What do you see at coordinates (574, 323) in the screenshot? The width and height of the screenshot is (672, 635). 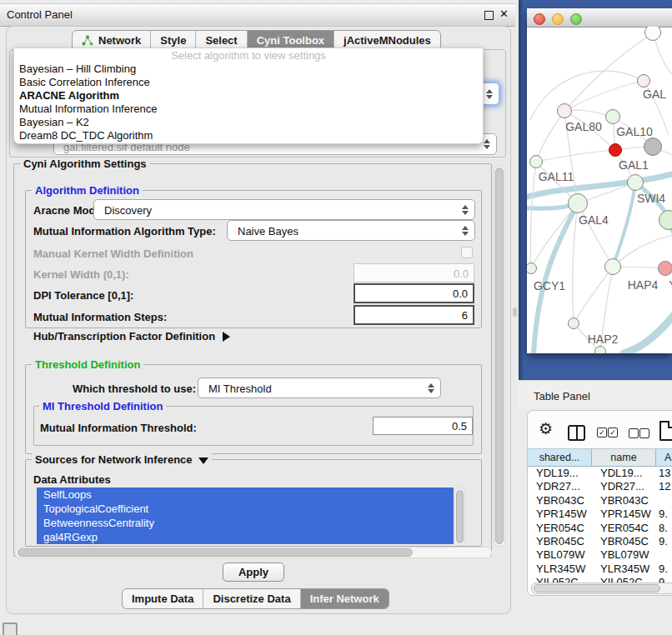 I see `network-node-hap2` at bounding box center [574, 323].